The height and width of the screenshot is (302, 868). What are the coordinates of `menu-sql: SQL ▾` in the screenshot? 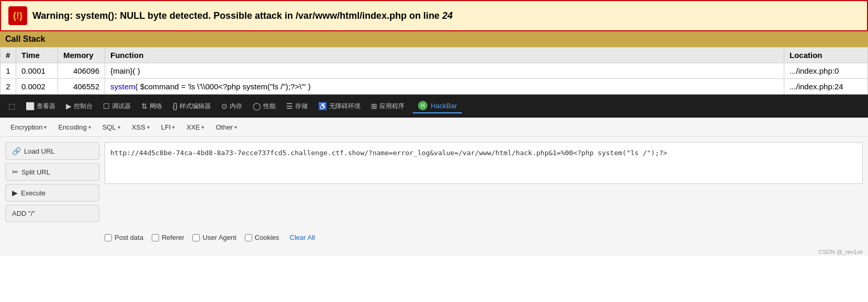 It's located at (111, 127).